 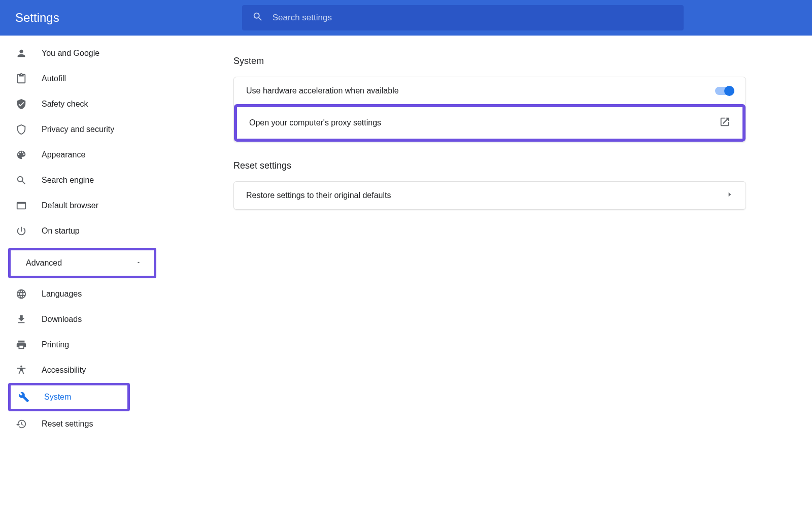 What do you see at coordinates (55, 345) in the screenshot?
I see `sidebar-item-label: Printing` at bounding box center [55, 345].